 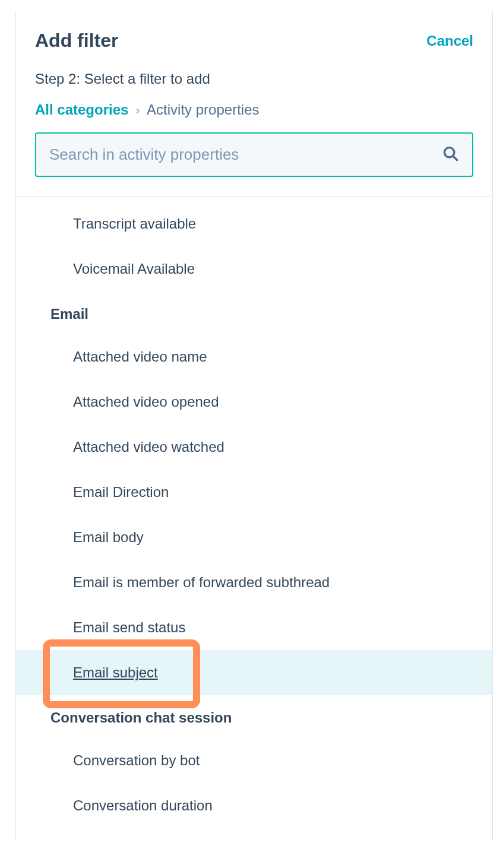 What do you see at coordinates (254, 447) in the screenshot?
I see `filter-item-attached-video-watched: Attached video watched` at bounding box center [254, 447].